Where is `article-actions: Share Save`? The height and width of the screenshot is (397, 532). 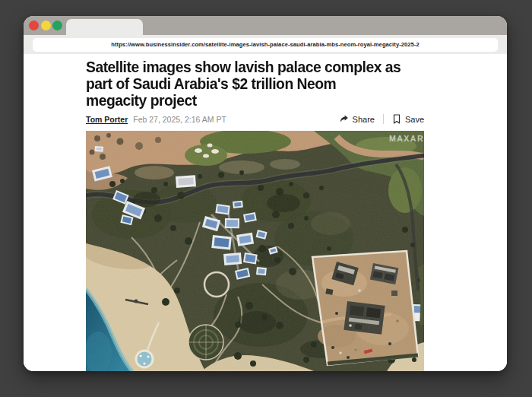
article-actions: Share Save is located at coordinates (382, 119).